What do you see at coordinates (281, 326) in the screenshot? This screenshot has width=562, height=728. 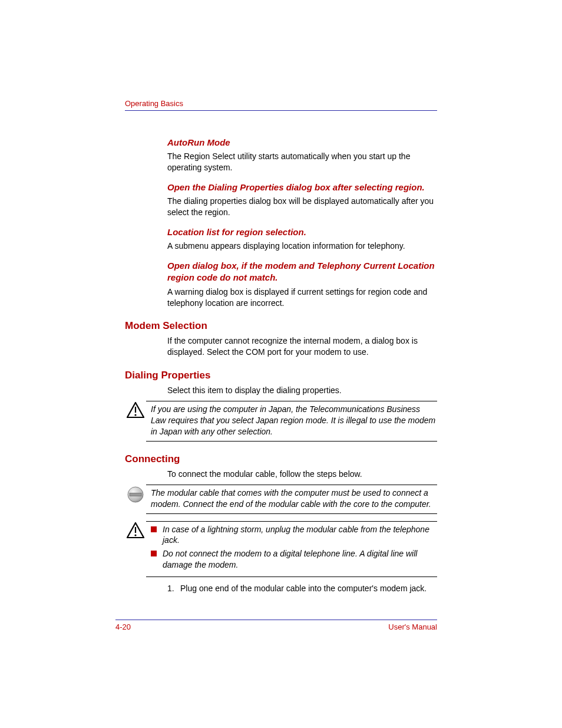 I see `heading-modem-selection: Modem Selection` at bounding box center [281, 326].